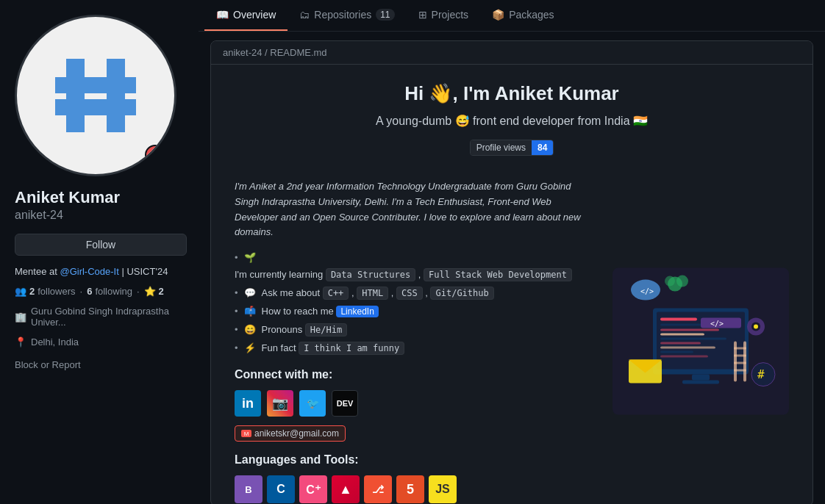 This screenshot has height=504, width=825. Describe the element at coordinates (21, 317) in the screenshot. I see `org-icon: 🏢` at that location.